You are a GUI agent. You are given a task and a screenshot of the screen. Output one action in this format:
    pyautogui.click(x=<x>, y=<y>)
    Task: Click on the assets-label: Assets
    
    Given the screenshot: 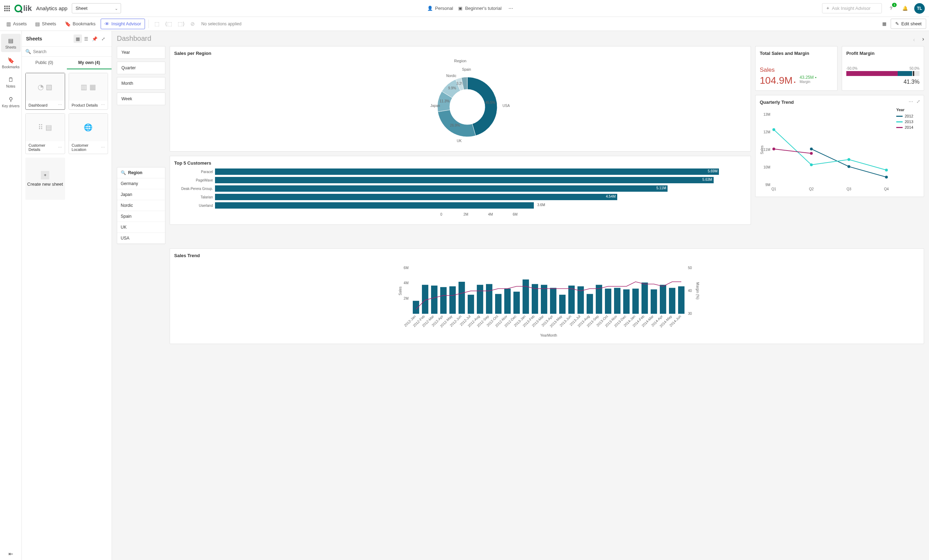 What is the action you would take?
    pyautogui.click(x=20, y=24)
    